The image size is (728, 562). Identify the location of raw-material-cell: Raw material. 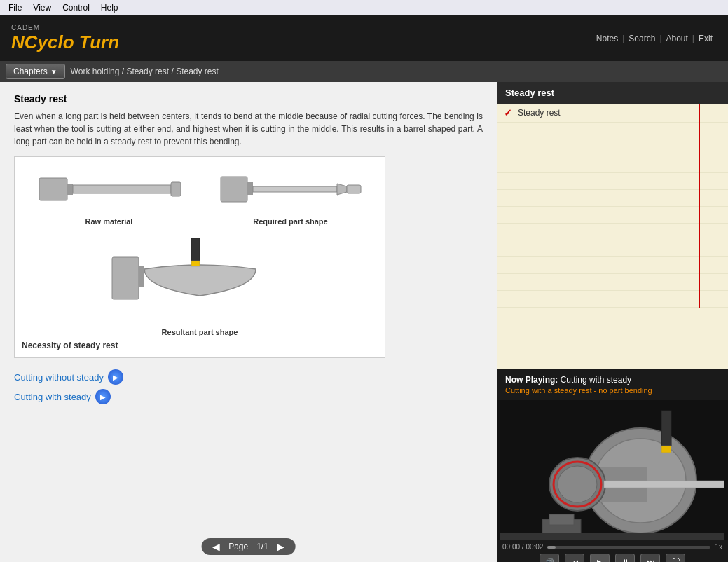
(109, 195).